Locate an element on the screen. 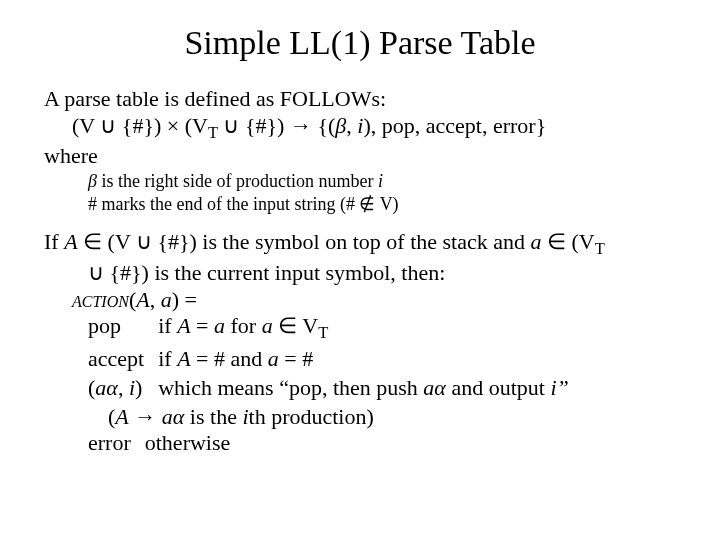 This screenshot has width=720, height=540. case-tuple-label: (aα, i) is located at coordinates (123, 390).